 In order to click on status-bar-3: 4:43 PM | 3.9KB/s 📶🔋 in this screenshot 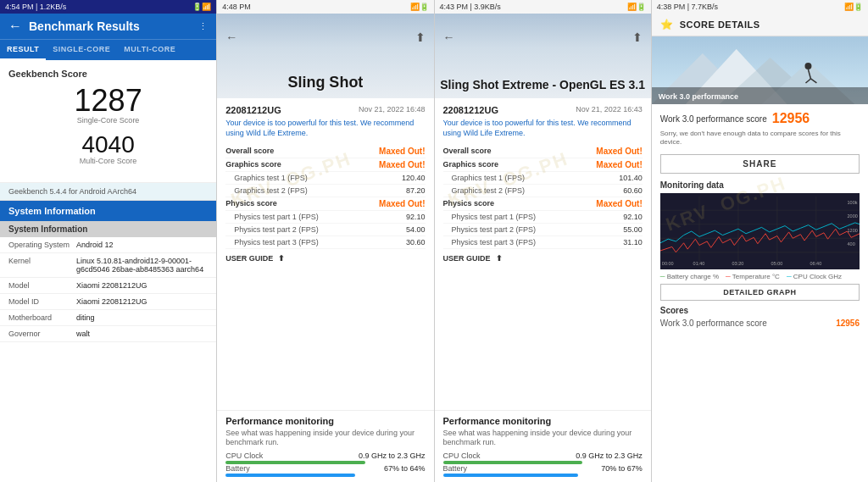, I will do `click(542, 7)`.